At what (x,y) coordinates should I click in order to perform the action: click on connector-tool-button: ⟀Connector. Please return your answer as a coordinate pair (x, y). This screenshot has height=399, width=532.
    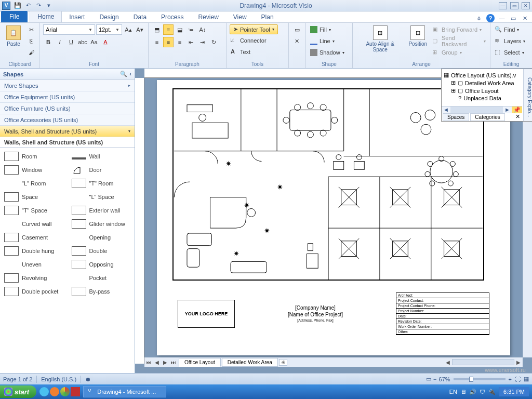
    Looking at the image, I should click on (248, 41).